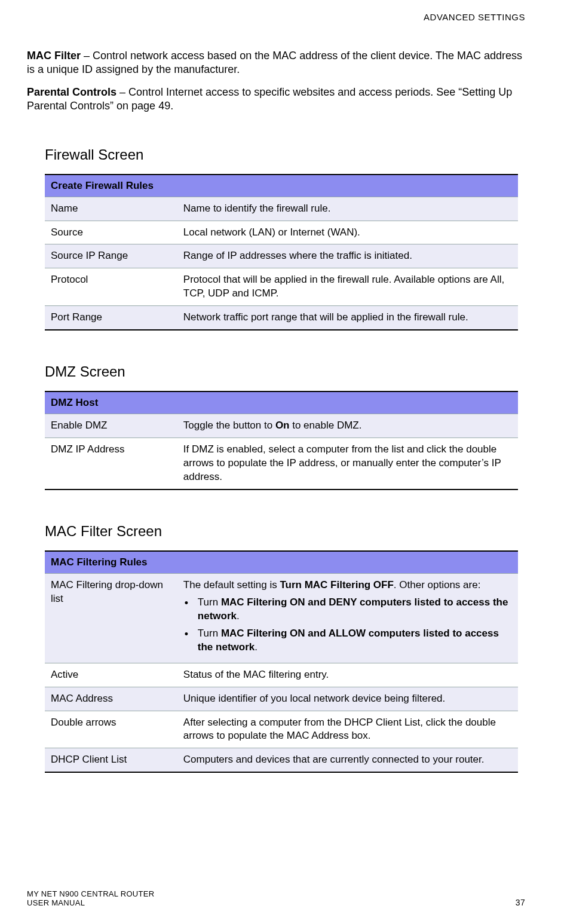 The width and height of the screenshot is (561, 924). I want to click on intro-parental-term: Parental Controls, so click(72, 92).